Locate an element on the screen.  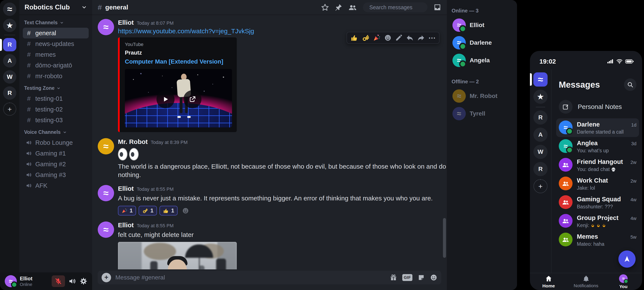
voice-gaming-3: Gaming #3 is located at coordinates (56, 175).